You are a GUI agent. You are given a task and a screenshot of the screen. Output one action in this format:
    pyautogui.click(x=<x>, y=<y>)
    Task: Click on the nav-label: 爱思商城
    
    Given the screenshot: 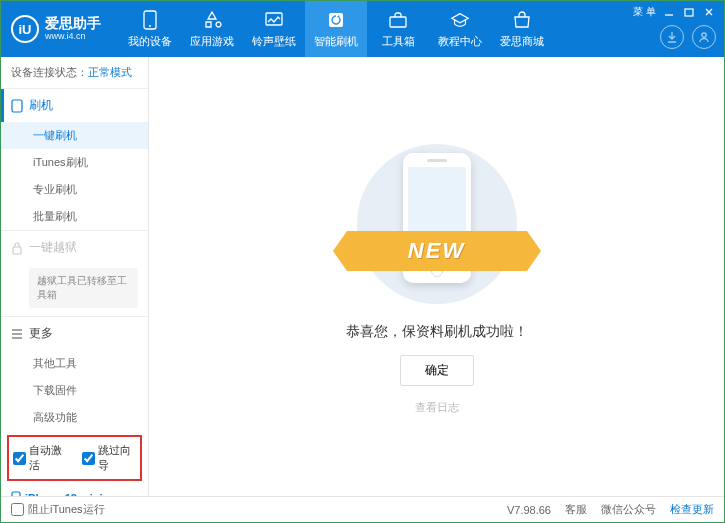 What is the action you would take?
    pyautogui.click(x=522, y=42)
    